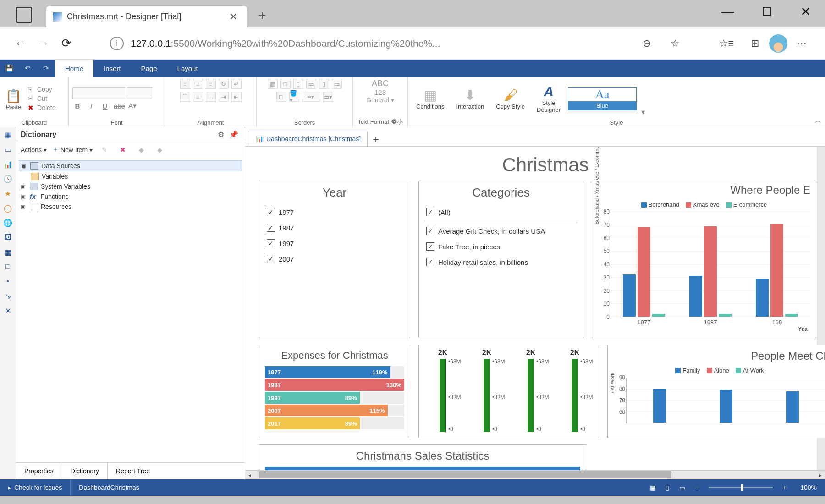 This screenshot has width=825, height=504. Describe the element at coordinates (105, 106) in the screenshot. I see `underline-button: U` at that location.